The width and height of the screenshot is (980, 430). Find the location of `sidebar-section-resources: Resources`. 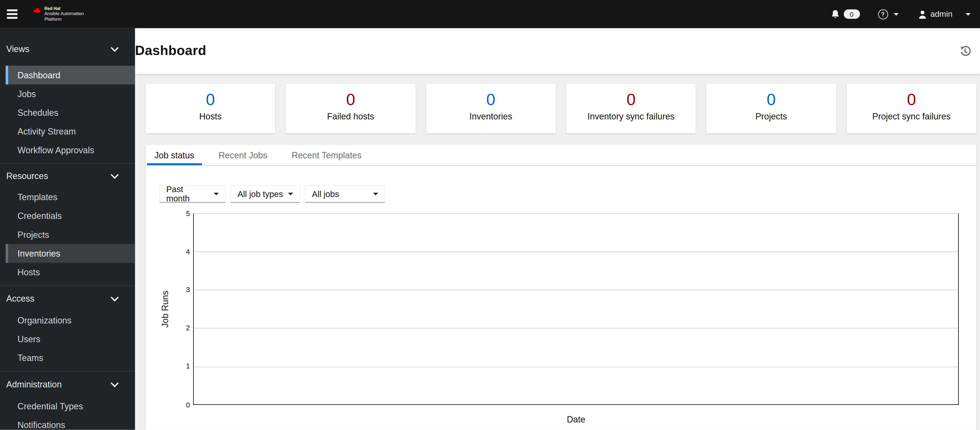

sidebar-section-resources: Resources is located at coordinates (68, 176).